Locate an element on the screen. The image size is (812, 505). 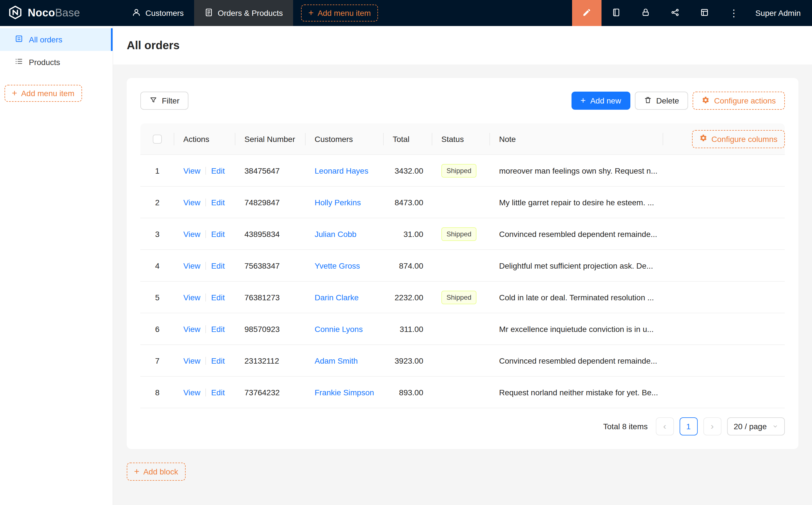
add-menu-item-button-side: + Add menu item is located at coordinates (43, 94).